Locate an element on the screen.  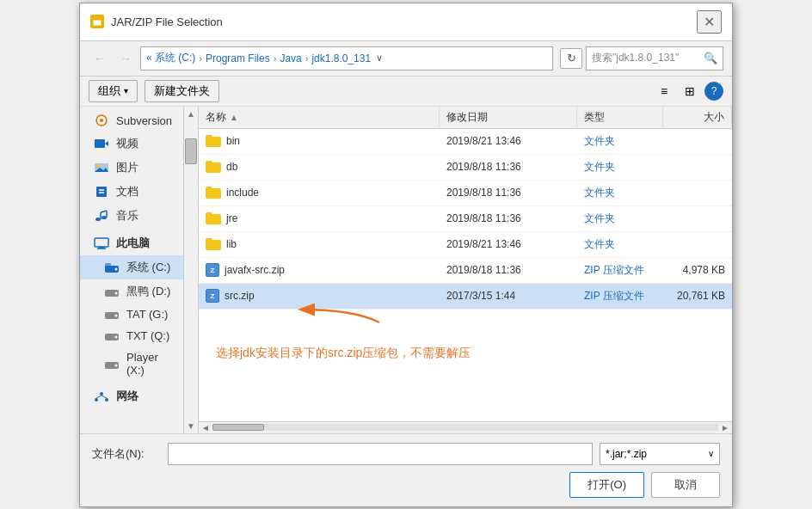
dialog-title: JAR/ZIP File Selection is located at coordinates (167, 22).